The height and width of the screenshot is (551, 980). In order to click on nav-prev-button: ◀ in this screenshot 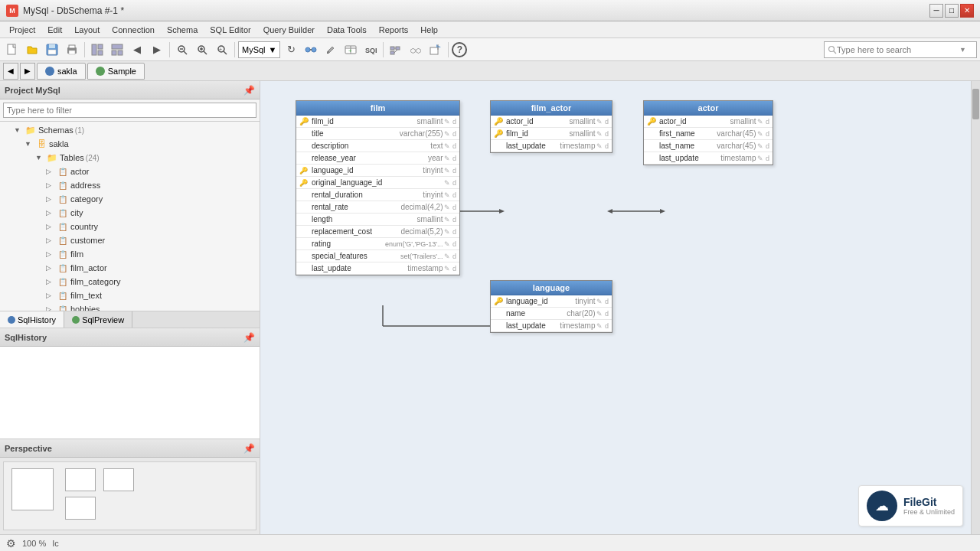, I will do `click(11, 71)`.